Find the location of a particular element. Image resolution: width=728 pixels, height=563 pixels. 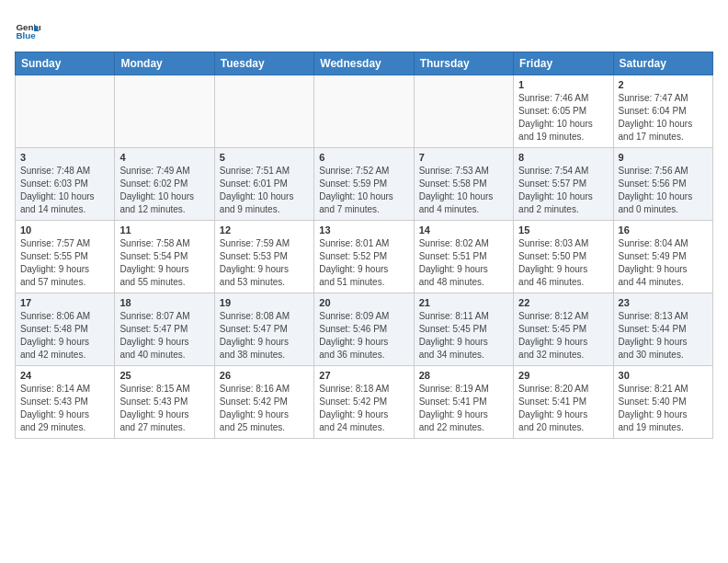

day-number: 24 is located at coordinates (64, 375).